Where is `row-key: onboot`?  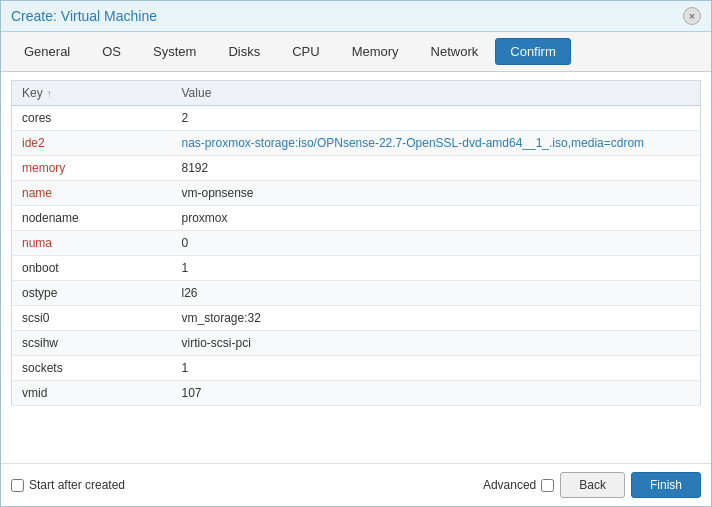
row-key: onboot is located at coordinates (92, 268).